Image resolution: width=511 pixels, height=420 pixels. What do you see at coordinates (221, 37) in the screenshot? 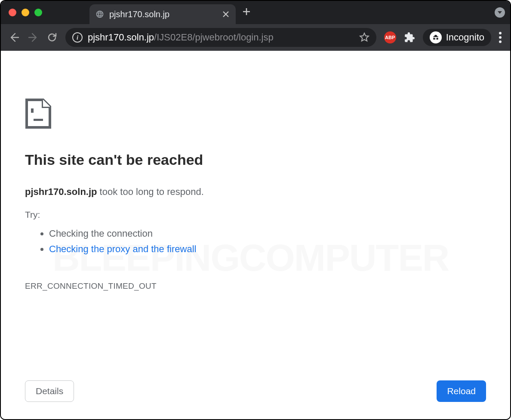
I see `address-bar: i pjshr170.soln.jp/IJS02E8/pjwebroot/log…` at bounding box center [221, 37].